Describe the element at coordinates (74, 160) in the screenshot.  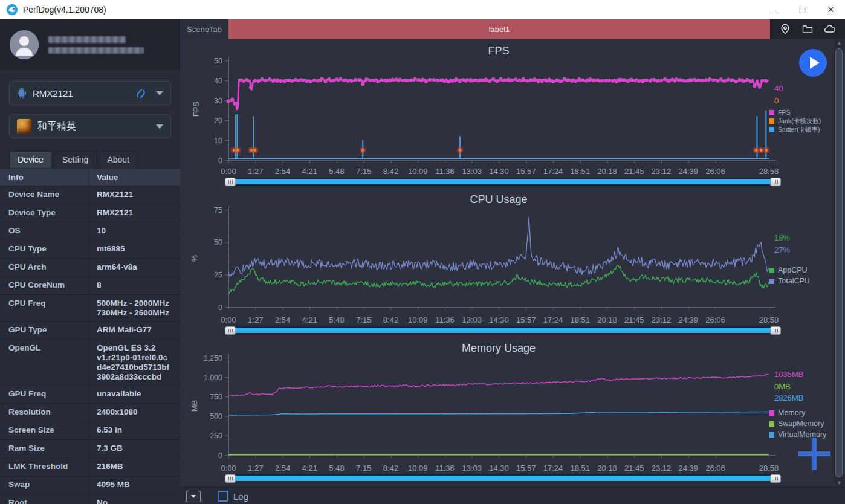
I see `sidebar-tabs: Device Setting About` at that location.